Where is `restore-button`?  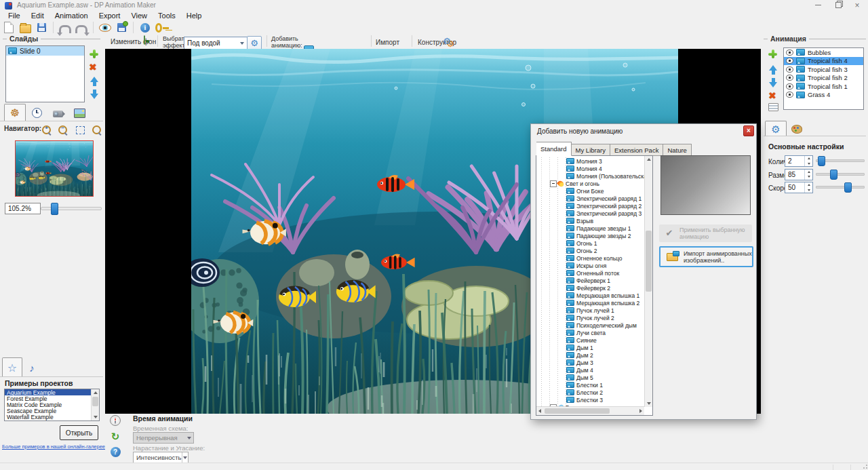 restore-button is located at coordinates (838, 5).